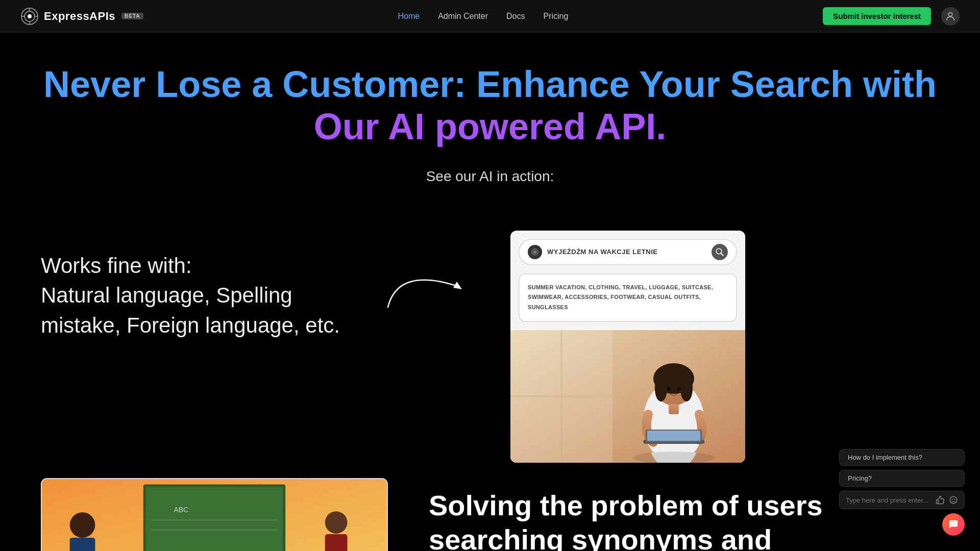 The height and width of the screenshot is (551, 980). I want to click on chat-bubble-pricing: Pricing?, so click(902, 479).